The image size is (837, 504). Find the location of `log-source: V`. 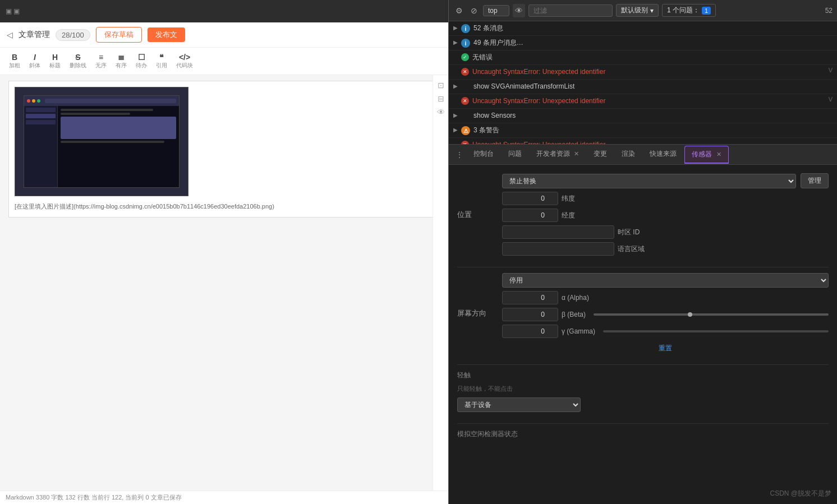

log-source: V is located at coordinates (828, 70).